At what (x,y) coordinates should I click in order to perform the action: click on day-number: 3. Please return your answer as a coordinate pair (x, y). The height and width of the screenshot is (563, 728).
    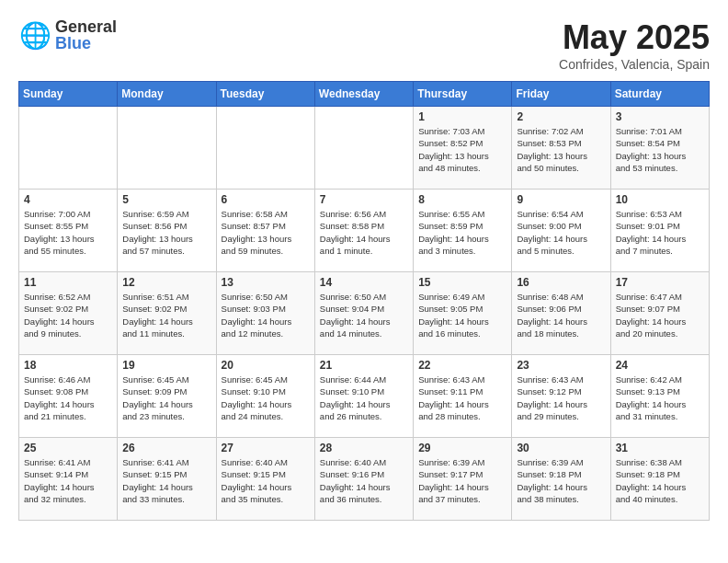
    Looking at the image, I should click on (660, 117).